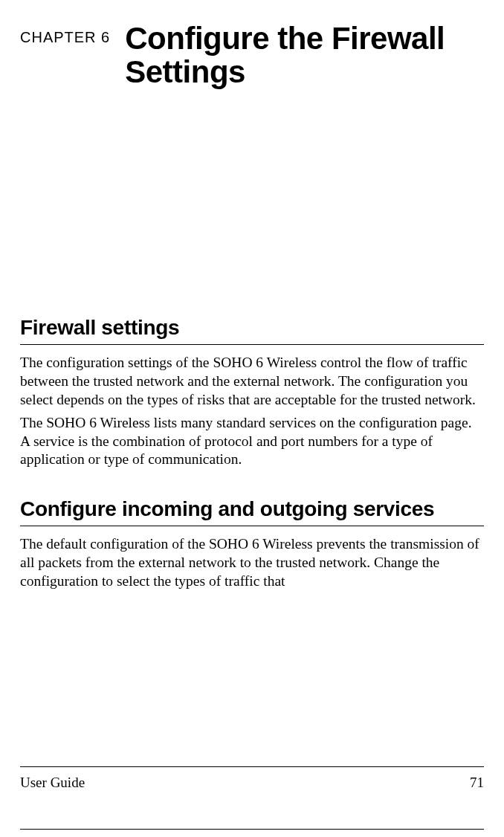 The width and height of the screenshot is (504, 837). I want to click on footer-left: User Guide, so click(52, 783).